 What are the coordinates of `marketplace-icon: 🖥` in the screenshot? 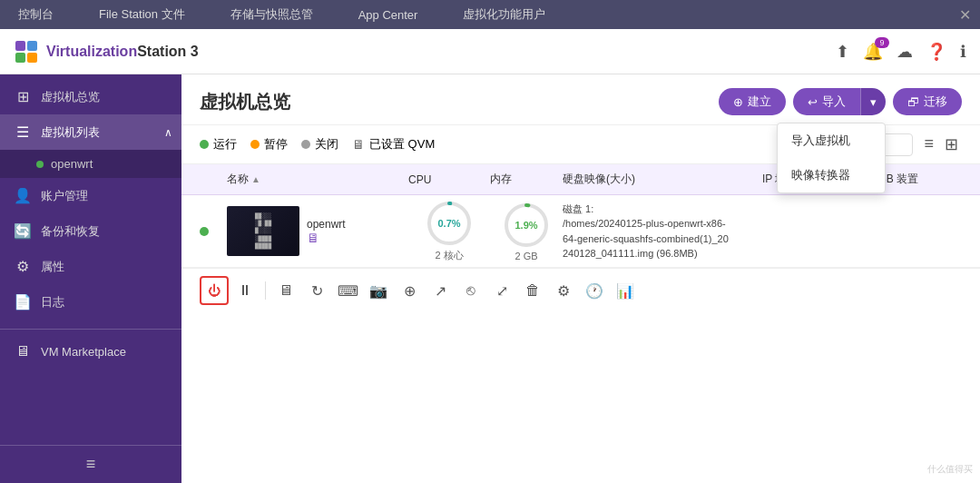 It's located at (23, 351).